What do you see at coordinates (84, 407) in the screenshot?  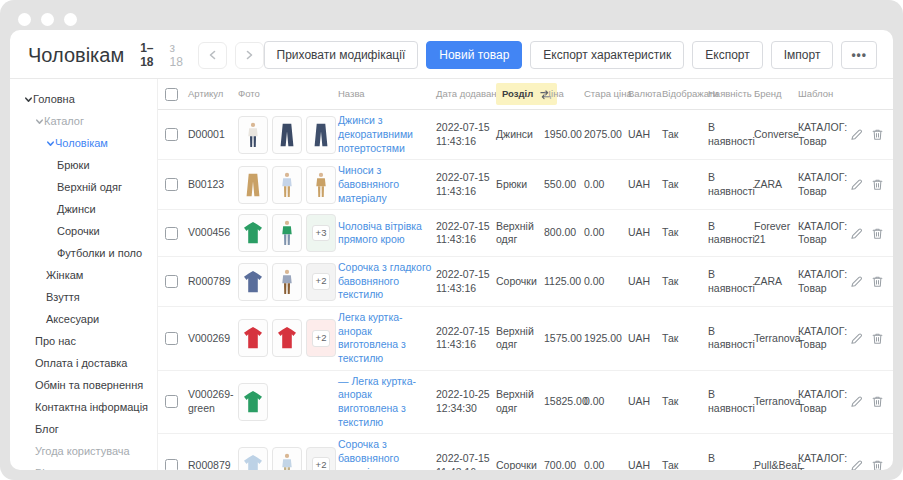 I see `sidebar-item-contacts: Контактна інформація` at bounding box center [84, 407].